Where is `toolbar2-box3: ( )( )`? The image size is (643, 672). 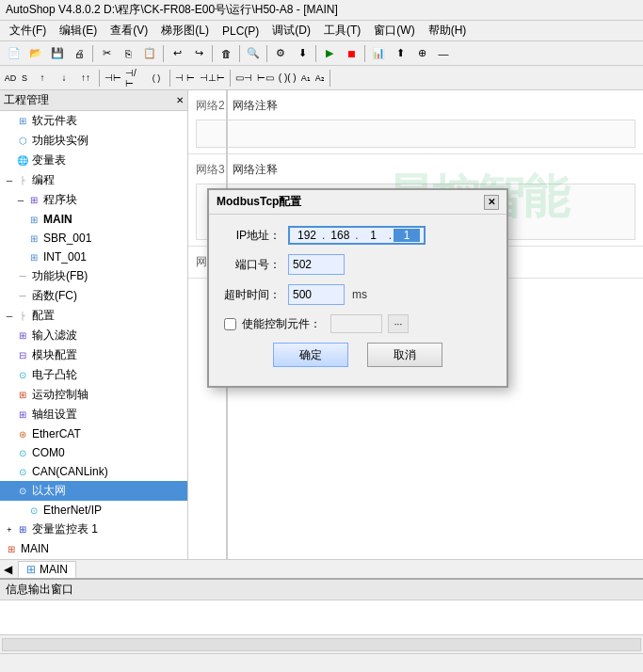 toolbar2-box3: ( )( ) is located at coordinates (288, 77).